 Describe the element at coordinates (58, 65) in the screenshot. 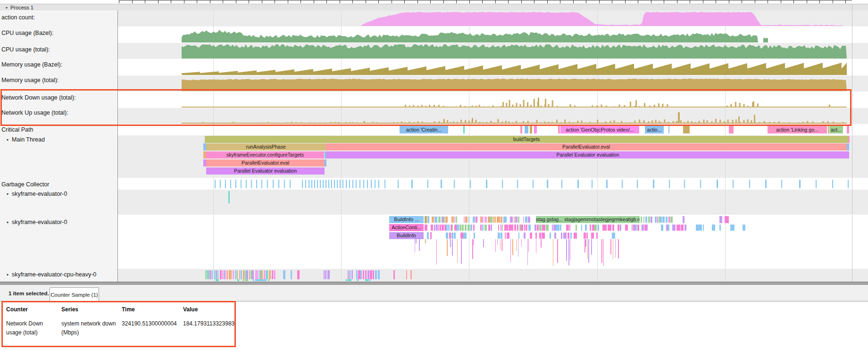

I see `sidebar-row-memory-usage-bazel: Memory usage (Bazel):` at that location.